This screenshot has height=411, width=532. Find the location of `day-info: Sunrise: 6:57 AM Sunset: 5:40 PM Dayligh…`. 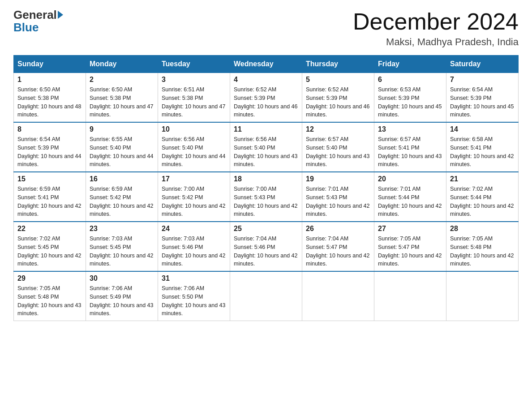

day-info: Sunrise: 6:57 AM Sunset: 5:40 PM Dayligh… is located at coordinates (338, 152).